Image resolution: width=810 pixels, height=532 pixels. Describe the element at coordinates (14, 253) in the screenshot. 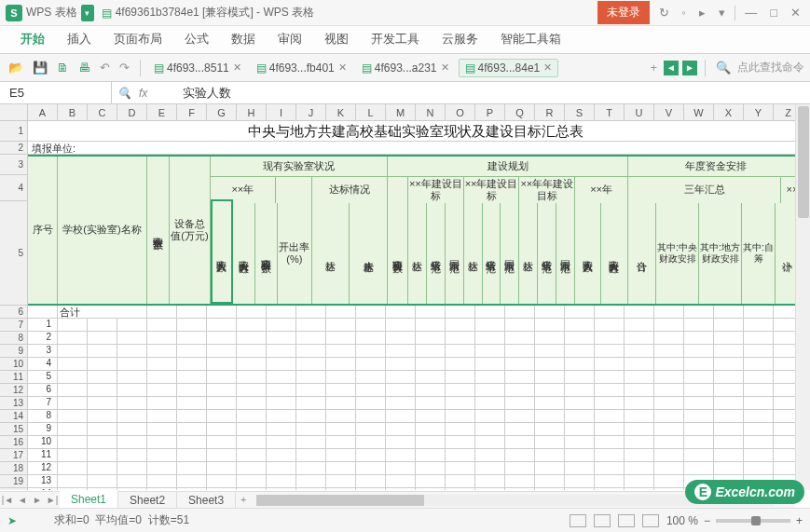

I see `row-header: 5` at that location.